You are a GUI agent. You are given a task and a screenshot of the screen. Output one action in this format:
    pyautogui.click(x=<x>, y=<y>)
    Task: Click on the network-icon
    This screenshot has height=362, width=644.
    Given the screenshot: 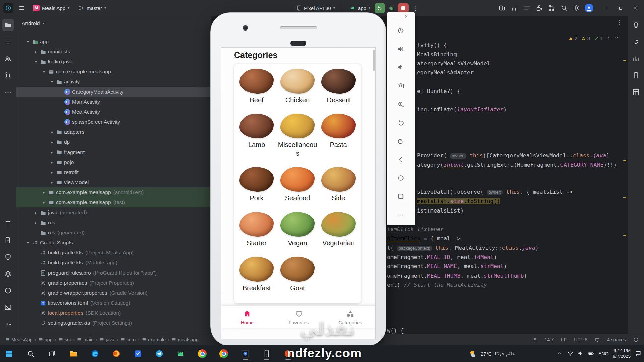 What is the action you would take?
    pyautogui.click(x=570, y=354)
    